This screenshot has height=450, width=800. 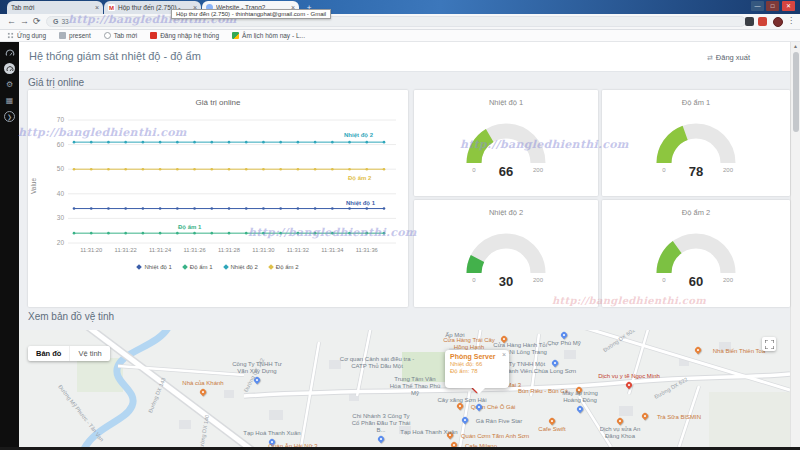 What do you see at coordinates (506, 144) in the screenshot?
I see `gauge-chart: 020066` at bounding box center [506, 144].